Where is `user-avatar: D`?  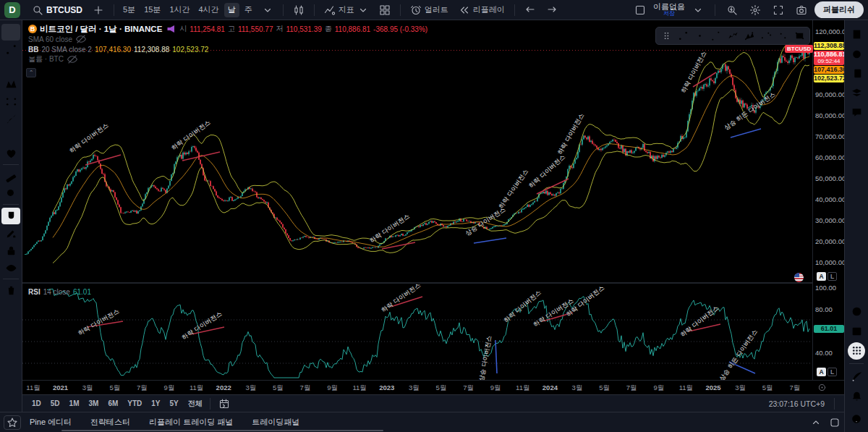
user-avatar: D is located at coordinates (12, 10).